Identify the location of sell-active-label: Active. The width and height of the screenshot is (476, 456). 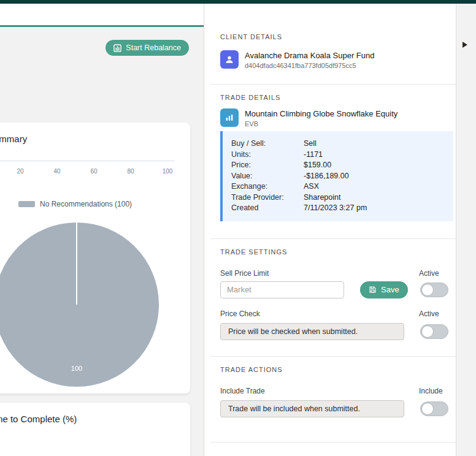
(434, 273).